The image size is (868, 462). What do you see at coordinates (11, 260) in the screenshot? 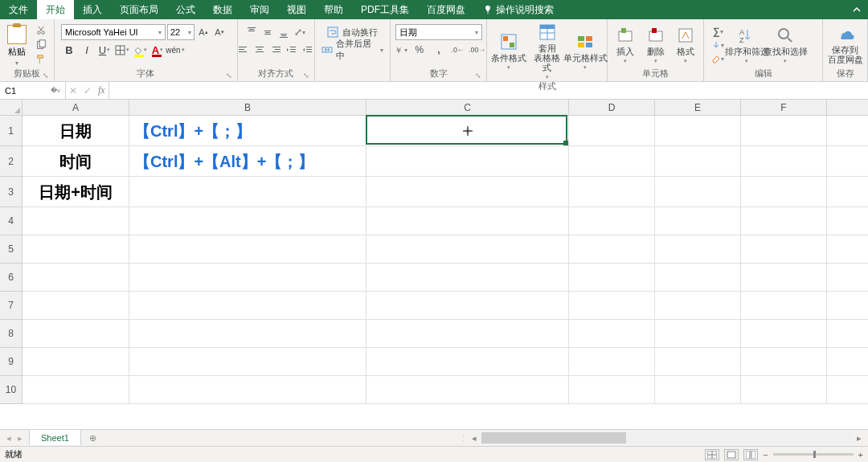
I see `row-headers: 12345678910` at bounding box center [11, 260].